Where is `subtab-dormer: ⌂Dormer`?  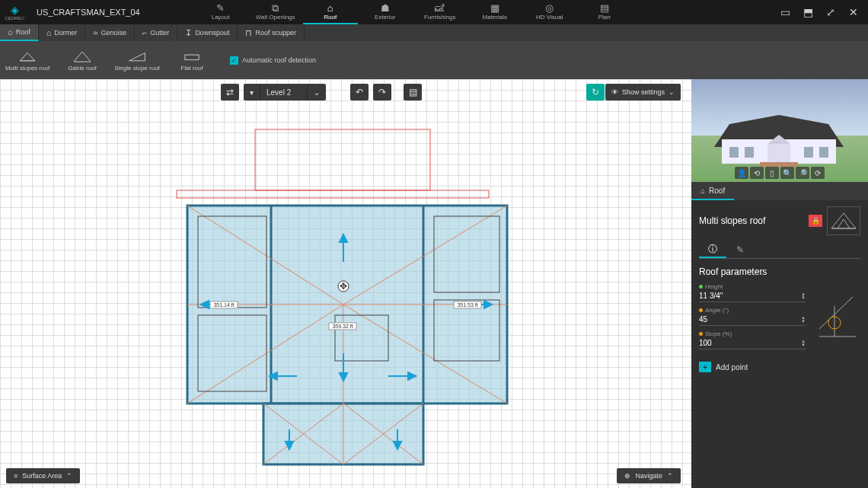 subtab-dormer: ⌂Dormer is located at coordinates (62, 33).